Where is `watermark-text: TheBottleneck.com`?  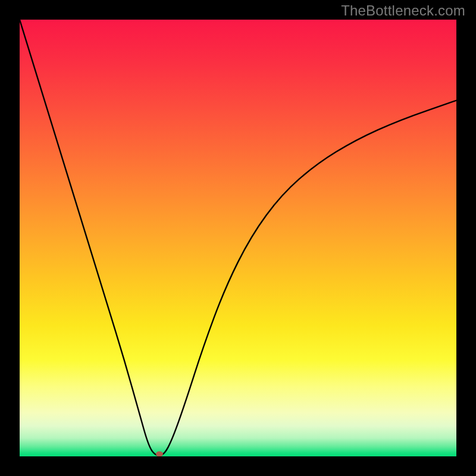 watermark-text: TheBottleneck.com is located at coordinates (403, 11).